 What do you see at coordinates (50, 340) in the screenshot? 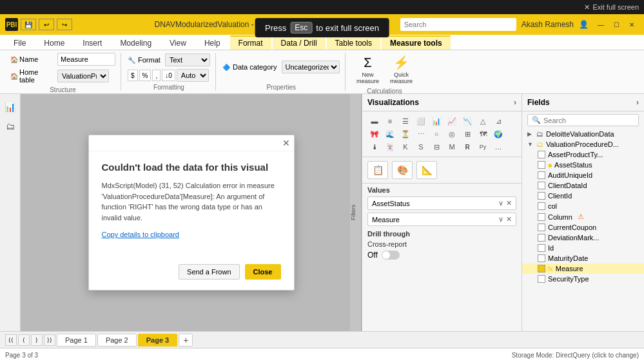
I see `page-last-button: ⟩⟩` at bounding box center [50, 340].